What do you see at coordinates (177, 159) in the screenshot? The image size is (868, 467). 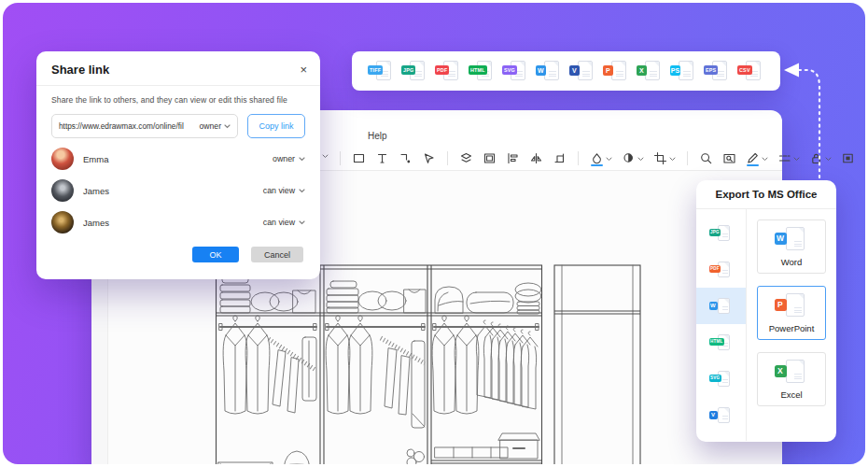 I see `member-name: Emma` at bounding box center [177, 159].